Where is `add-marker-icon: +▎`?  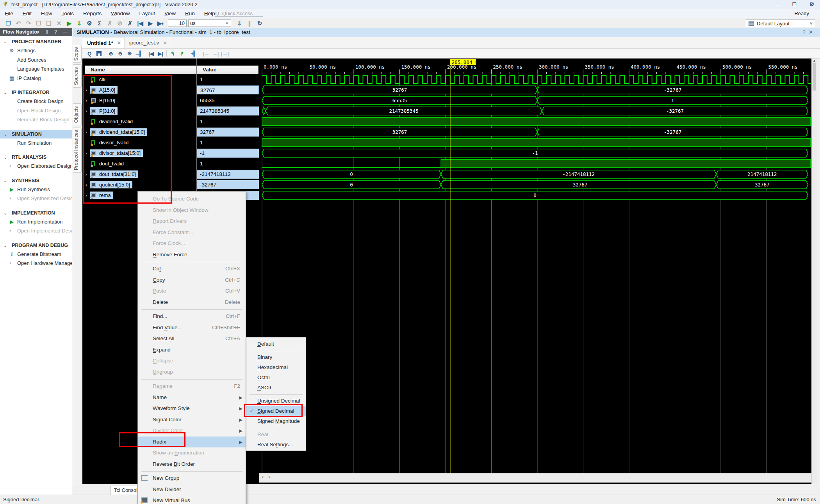 add-marker-icon: +▎ is located at coordinates (194, 54).